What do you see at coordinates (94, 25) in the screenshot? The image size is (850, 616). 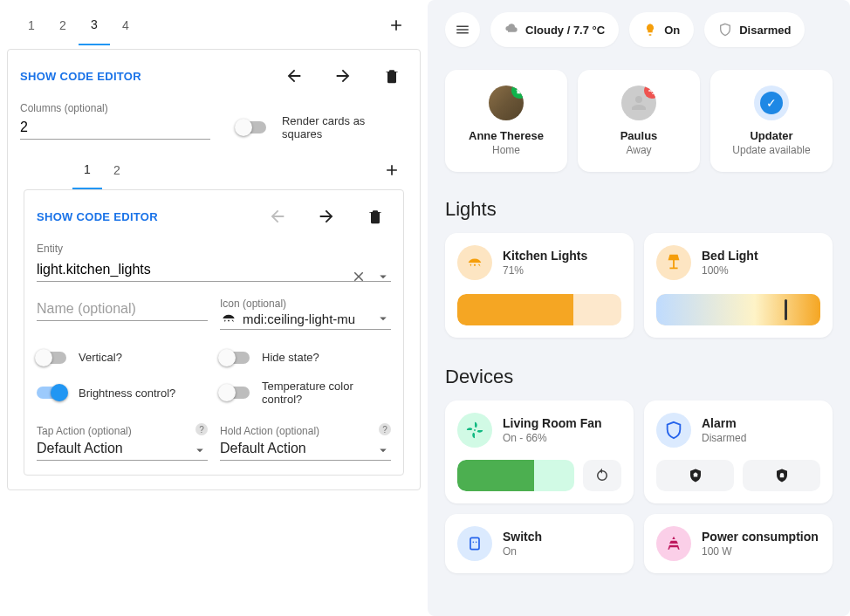 I see `outer-tab-3: 3` at bounding box center [94, 25].